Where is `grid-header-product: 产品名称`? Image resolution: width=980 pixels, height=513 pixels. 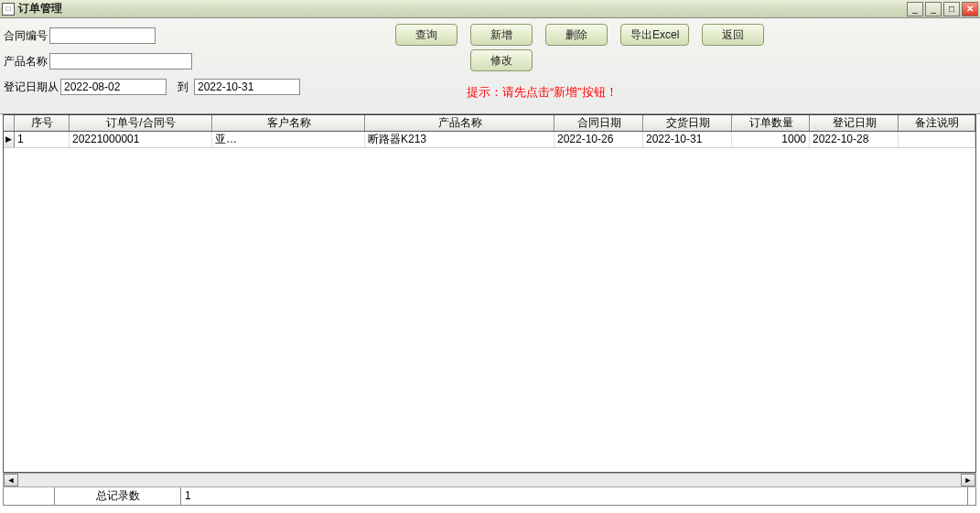 grid-header-product: 产品名称 is located at coordinates (459, 123).